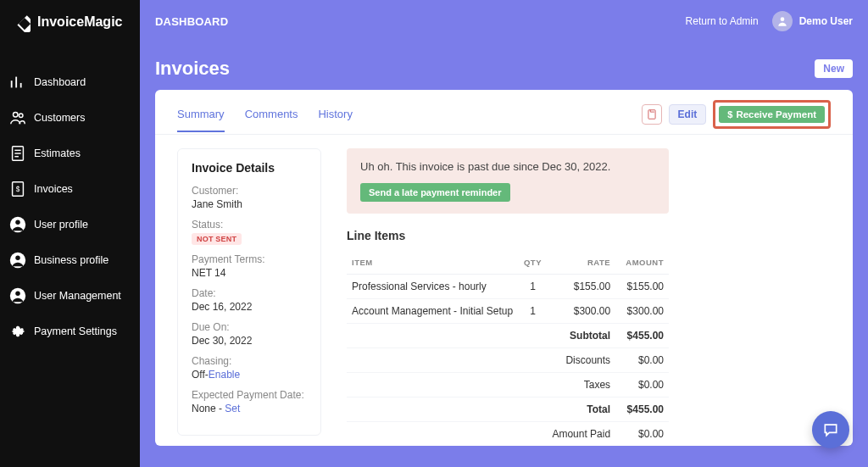 Image resolution: width=868 pixels, height=467 pixels. Describe the element at coordinates (249, 168) in the screenshot. I see `details-heading: Invoice Details` at that location.